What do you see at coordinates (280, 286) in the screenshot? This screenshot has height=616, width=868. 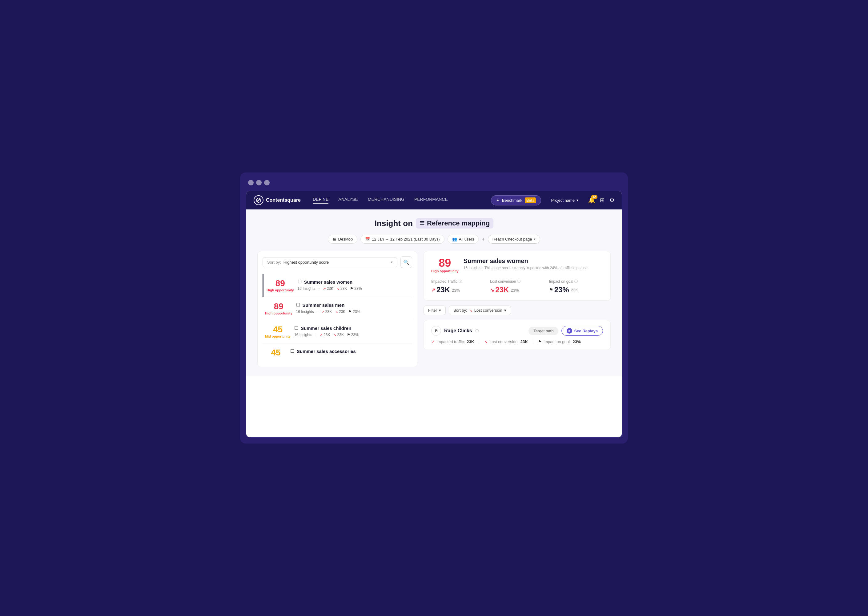 I see `score-col-1: 89 High opportunity` at bounding box center [280, 286].